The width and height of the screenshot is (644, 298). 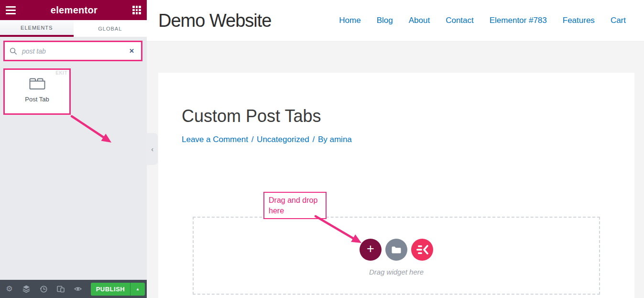 What do you see at coordinates (61, 289) in the screenshot?
I see `responsive-mode-icon` at bounding box center [61, 289].